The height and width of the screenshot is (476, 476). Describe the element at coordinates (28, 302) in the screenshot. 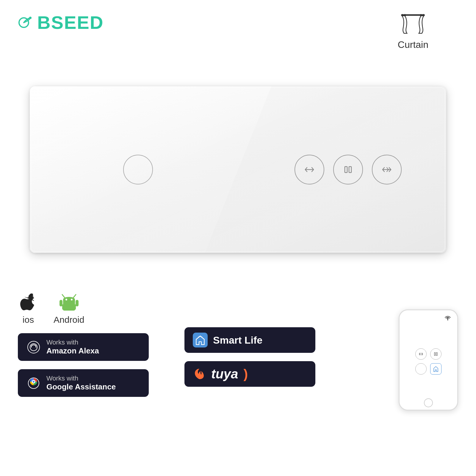

I see `apple-icon` at that location.